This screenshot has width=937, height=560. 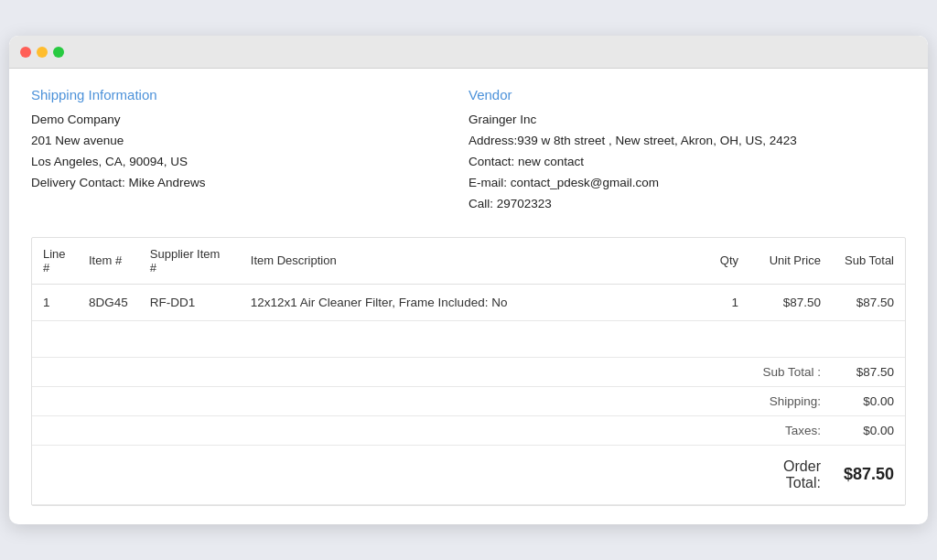 What do you see at coordinates (189, 262) in the screenshot?
I see `col-supplier-header: Supplier Item #` at bounding box center [189, 262].